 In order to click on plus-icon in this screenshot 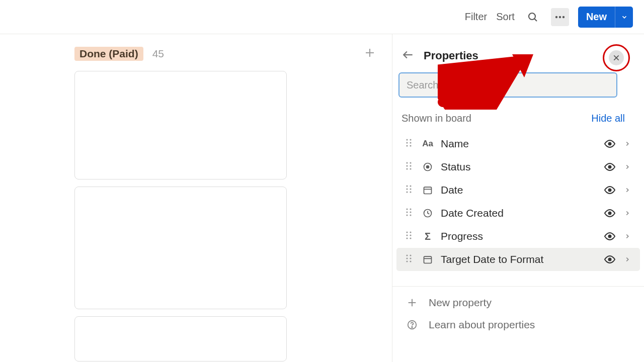, I will do `click(412, 303)`.